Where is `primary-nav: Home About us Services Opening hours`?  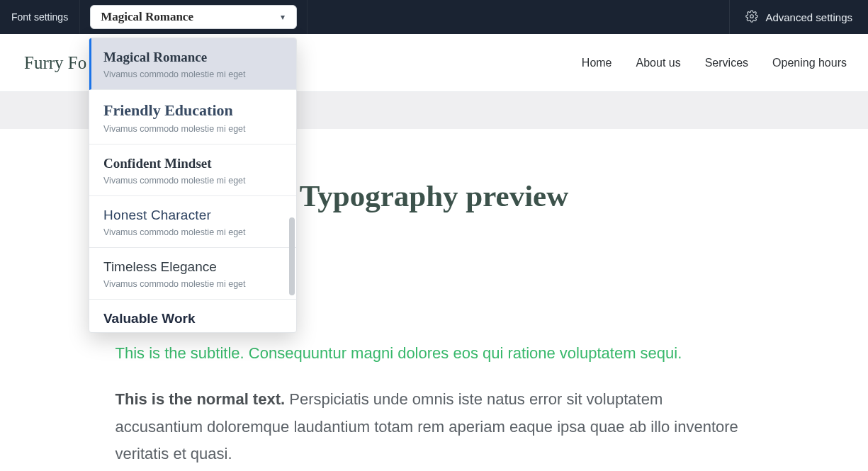
primary-nav: Home About us Services Opening hours is located at coordinates (714, 63).